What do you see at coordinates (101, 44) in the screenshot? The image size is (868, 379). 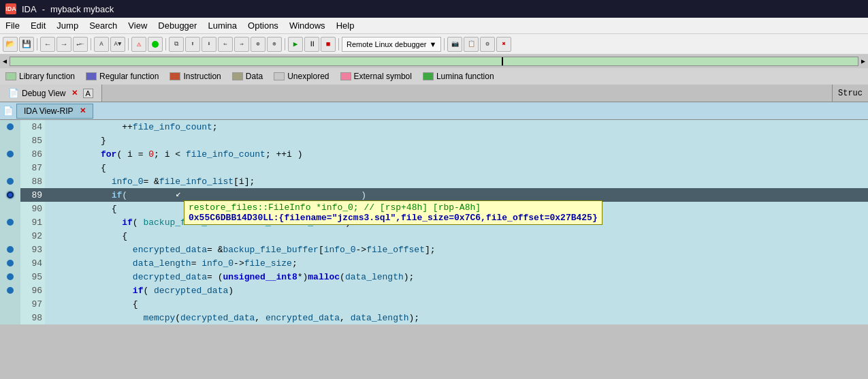 I see `tb-code1: A` at bounding box center [101, 44].